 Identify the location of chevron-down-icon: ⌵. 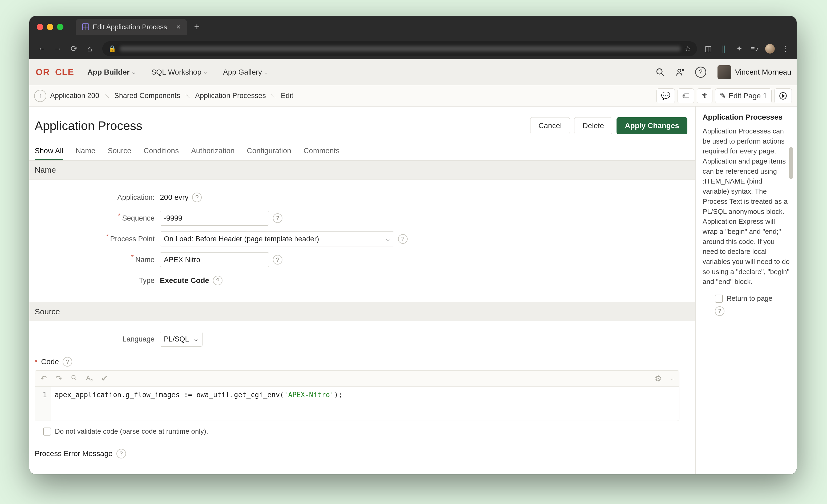
(672, 379).